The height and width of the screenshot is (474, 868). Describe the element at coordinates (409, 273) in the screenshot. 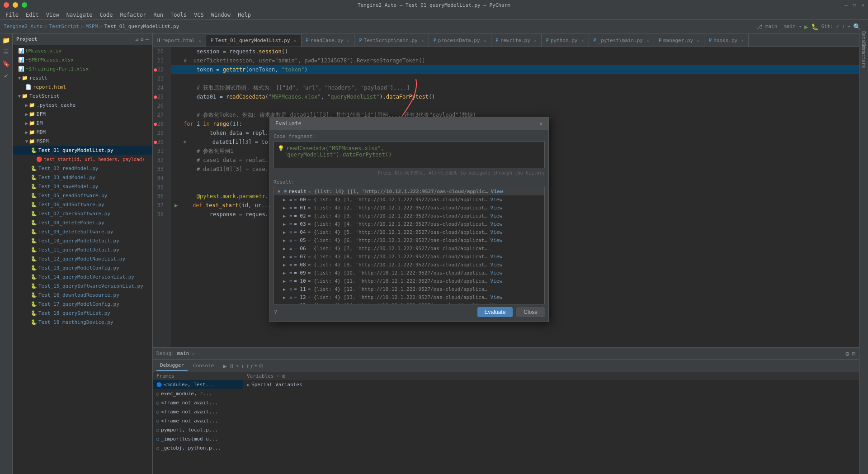

I see `result-item-09: ▶ ≡ = 09 = {list: 4} [10, 'http://10.12.…` at that location.